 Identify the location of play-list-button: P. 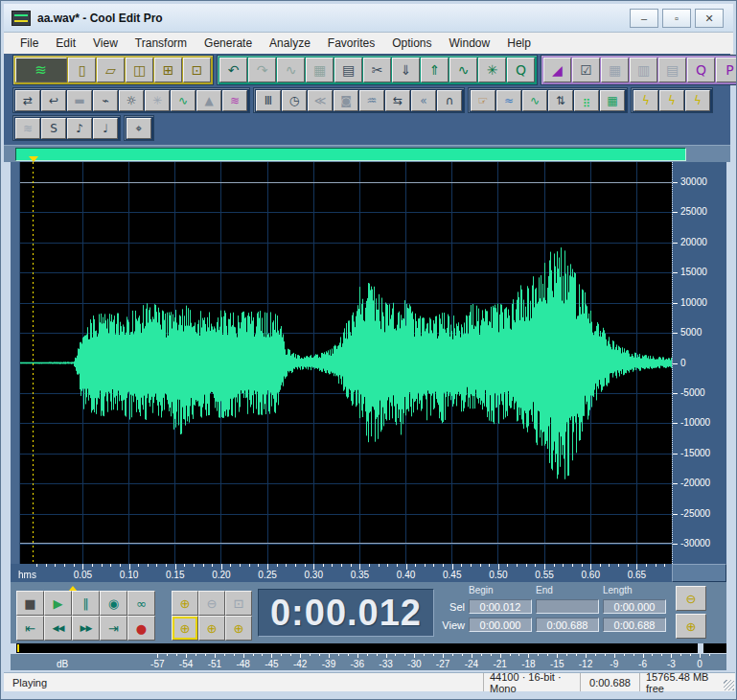
(726, 70).